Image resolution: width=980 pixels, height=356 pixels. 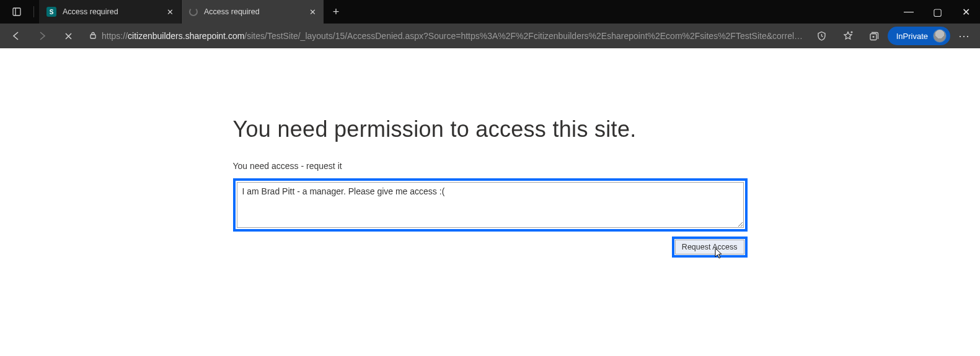 I want to click on tab-1: S Access required ✕, so click(x=110, y=12).